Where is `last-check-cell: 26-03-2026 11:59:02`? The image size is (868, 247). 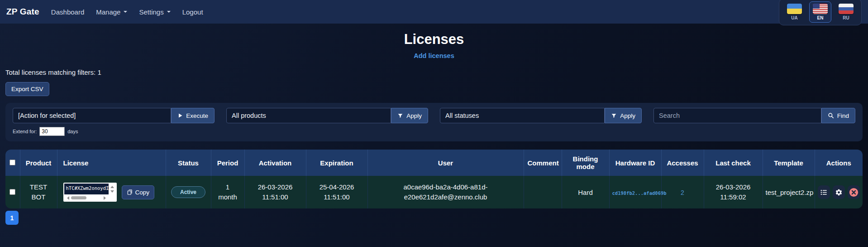 last-check-cell: 26-03-2026 11:59:02 is located at coordinates (733, 192).